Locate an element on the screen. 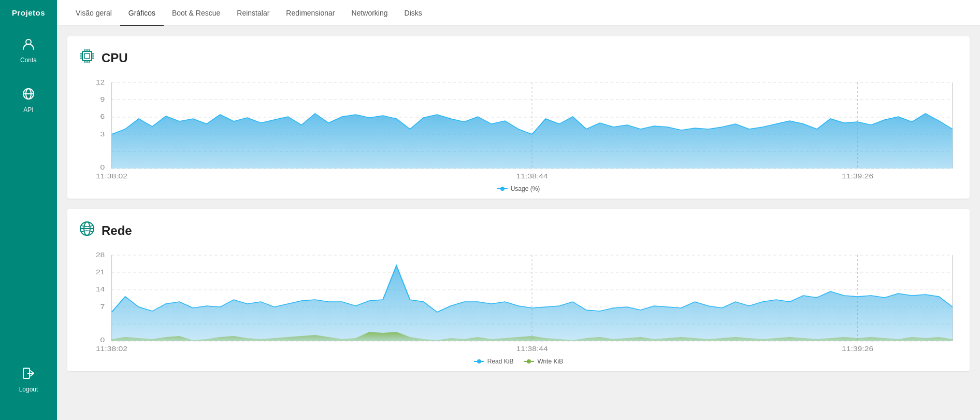  cpu-chart-legend: Usage (%) is located at coordinates (518, 189).